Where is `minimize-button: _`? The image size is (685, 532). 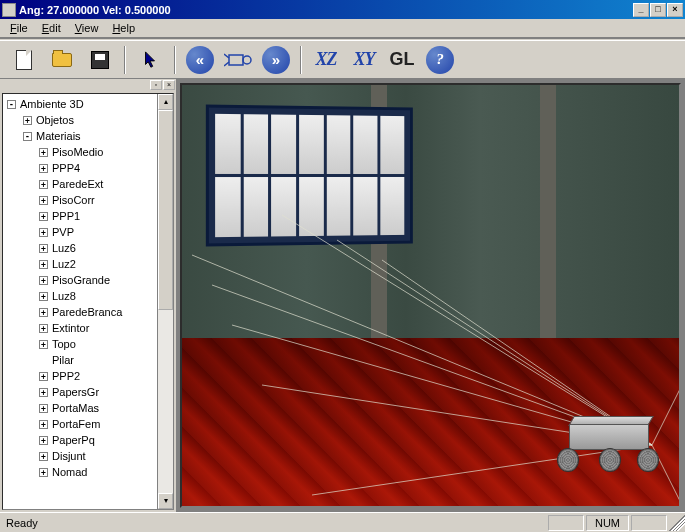
minimize-button: _ is located at coordinates (641, 10).